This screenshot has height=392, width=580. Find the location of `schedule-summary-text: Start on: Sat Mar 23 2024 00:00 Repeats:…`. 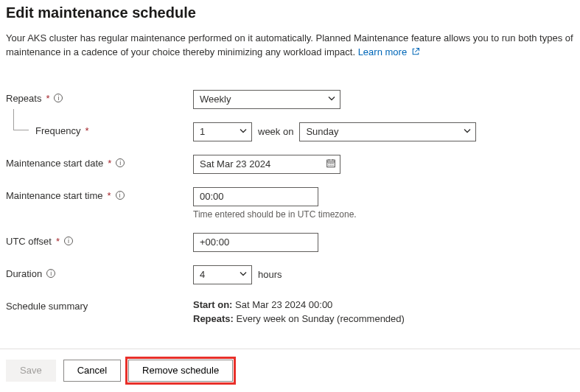

schedule-summary-text: Start on: Sat Mar 23 2024 00:00 Repeats:… is located at coordinates (299, 312).